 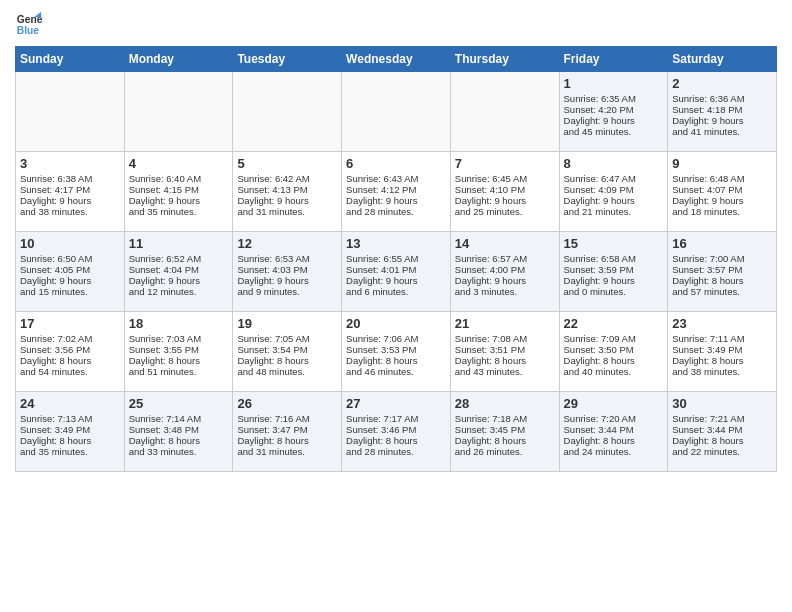 What do you see at coordinates (614, 404) in the screenshot?
I see `day-number: 29` at bounding box center [614, 404].